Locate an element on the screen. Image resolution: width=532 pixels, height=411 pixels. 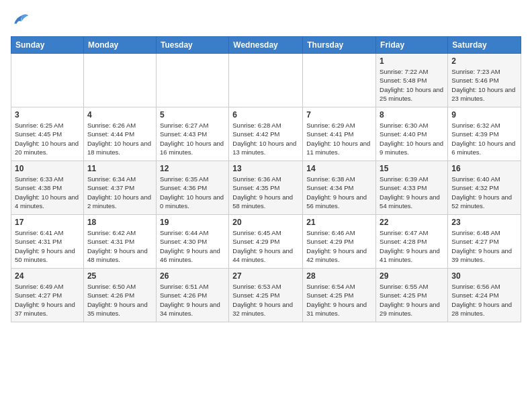
calendar-cell: 11Sunrise: 6:34 AM Sunset: 4:37 PM Dayli… is located at coordinates (120, 188).